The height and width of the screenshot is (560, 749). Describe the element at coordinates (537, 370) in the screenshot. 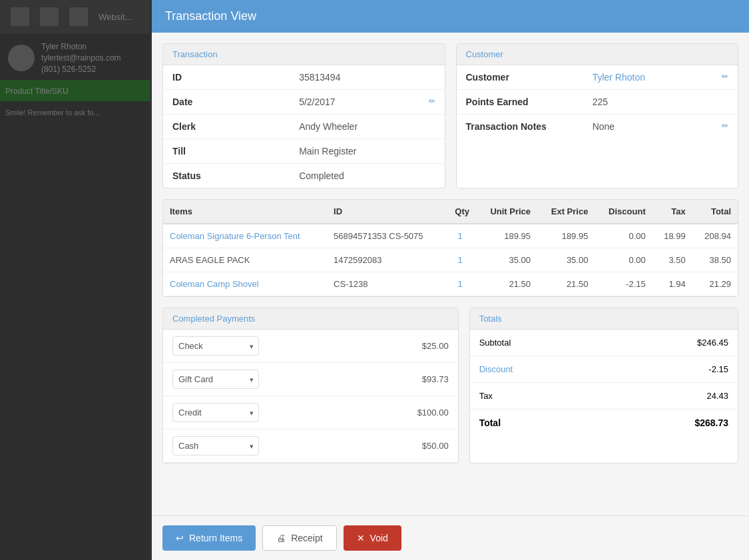

I see `discount-label: Discount` at that location.